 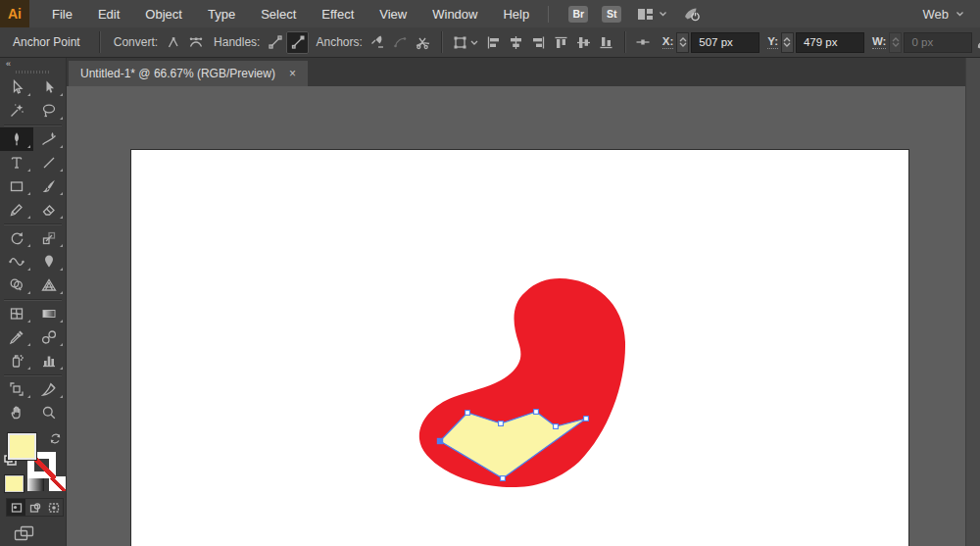 What do you see at coordinates (35, 508) in the screenshot?
I see `draw-behind-button` at bounding box center [35, 508].